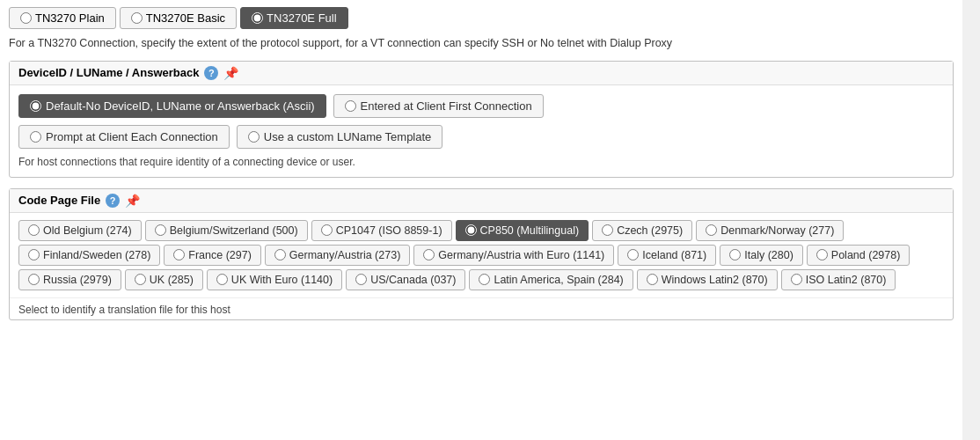 Image resolution: width=980 pixels, height=440 pixels. I want to click on radio-cp-uk_euro, so click(222, 280).